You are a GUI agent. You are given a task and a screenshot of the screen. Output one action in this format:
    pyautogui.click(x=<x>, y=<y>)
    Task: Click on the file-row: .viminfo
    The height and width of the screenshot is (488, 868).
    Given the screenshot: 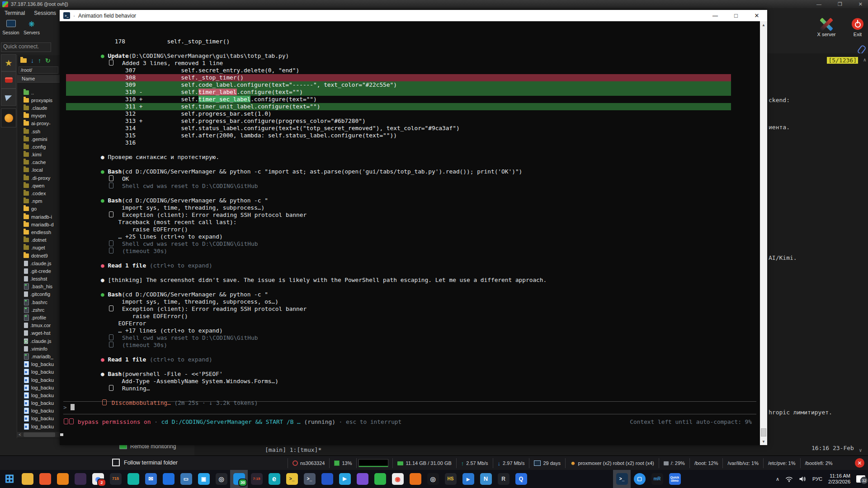 What is the action you would take?
    pyautogui.click(x=38, y=349)
    